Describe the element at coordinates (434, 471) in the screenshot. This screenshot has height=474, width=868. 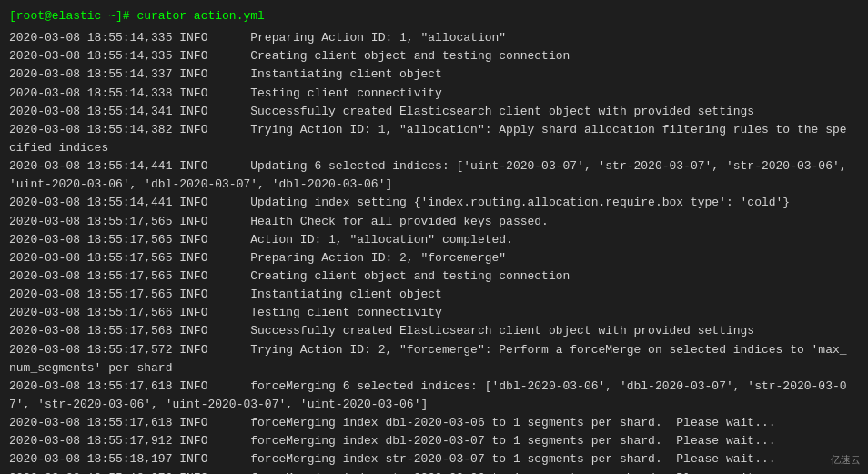
I see `log-line: 2020-03-08 18:55:18,276 INFO forceMergin…` at that location.